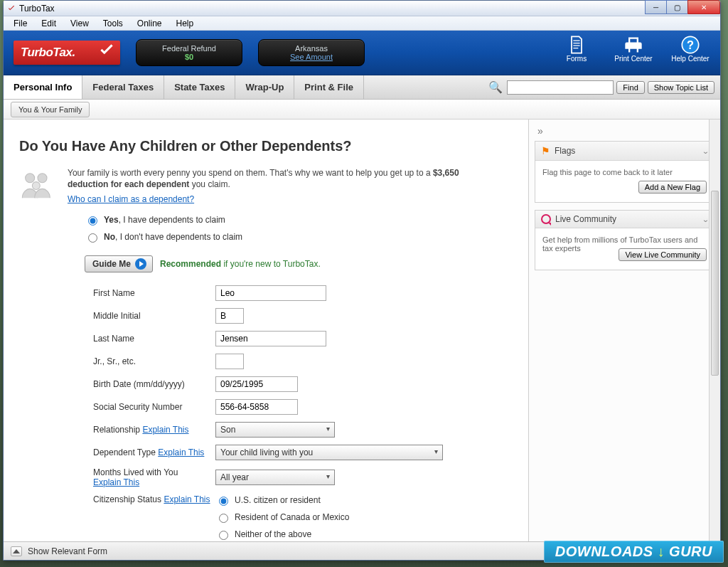 Image resolution: width=728 pixels, height=567 pixels. What do you see at coordinates (626, 131) in the screenshot?
I see `sidebar-expand-icon: »` at bounding box center [626, 131].